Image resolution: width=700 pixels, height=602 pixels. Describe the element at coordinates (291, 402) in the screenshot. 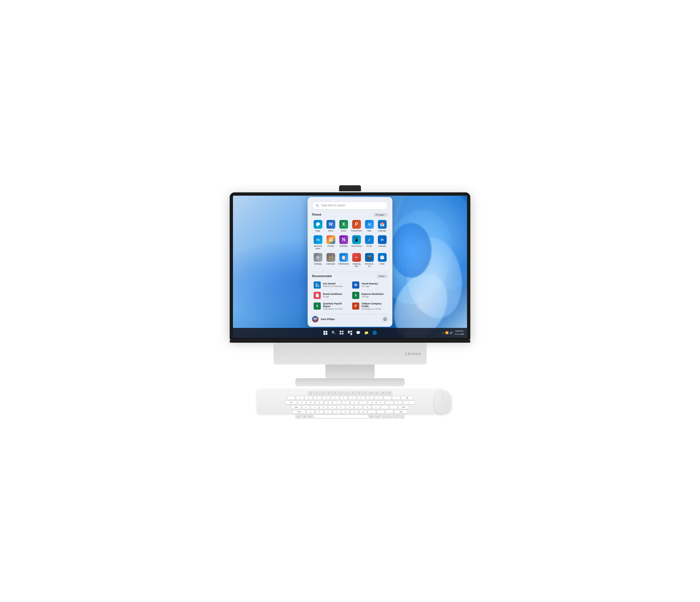

I see `key-tab: Tab` at that location.